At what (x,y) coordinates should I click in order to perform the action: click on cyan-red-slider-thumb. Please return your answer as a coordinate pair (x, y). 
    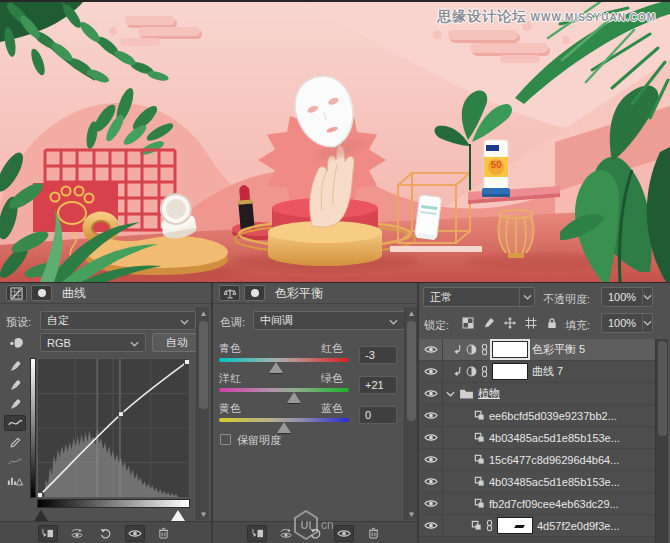
    Looking at the image, I should click on (276, 368).